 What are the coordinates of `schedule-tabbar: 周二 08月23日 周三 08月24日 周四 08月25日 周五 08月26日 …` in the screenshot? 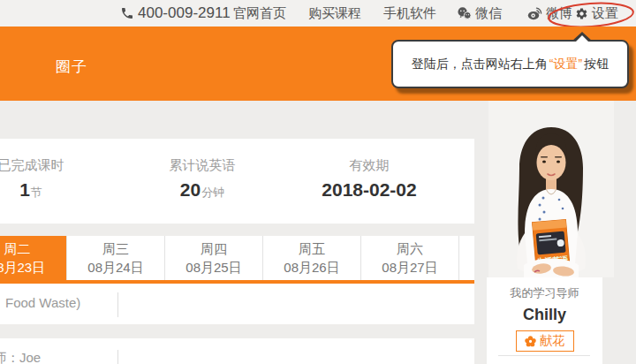 It's located at (237, 260).